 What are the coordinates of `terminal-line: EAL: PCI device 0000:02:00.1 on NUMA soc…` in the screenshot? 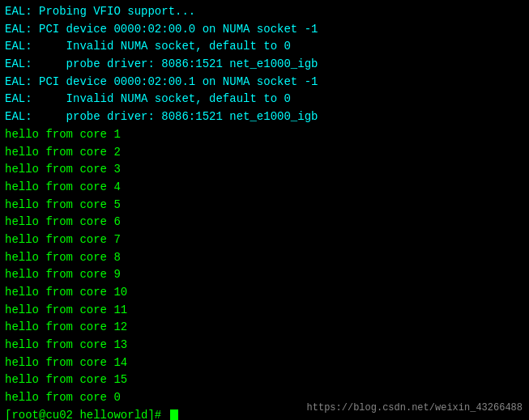 It's located at (264, 83).